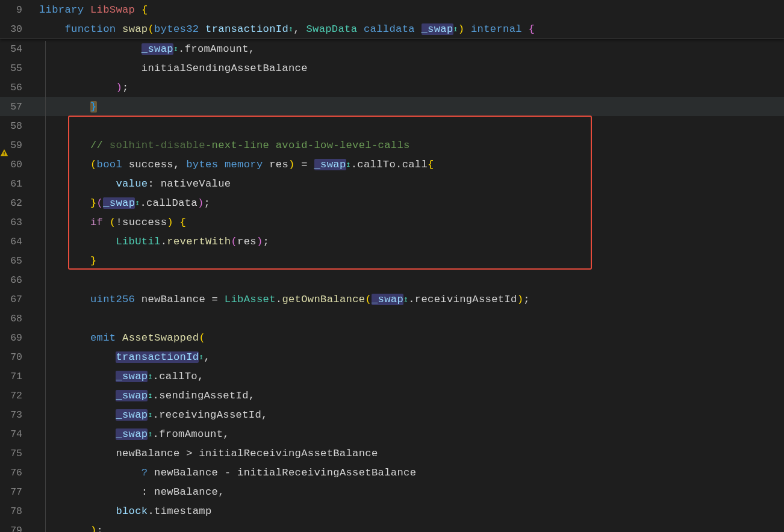 This screenshot has width=784, height=532. Describe the element at coordinates (17, 454) in the screenshot. I see `line-number: 75` at that location.